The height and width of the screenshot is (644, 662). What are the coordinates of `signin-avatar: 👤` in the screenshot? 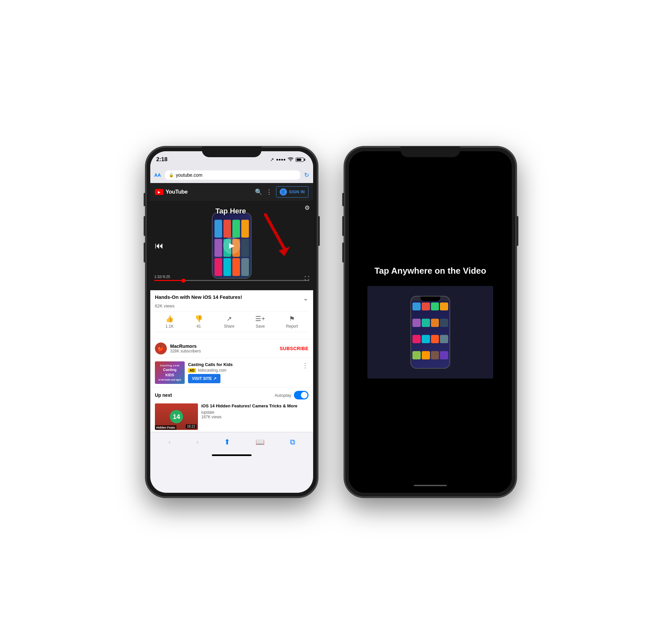 It's located at (283, 192).